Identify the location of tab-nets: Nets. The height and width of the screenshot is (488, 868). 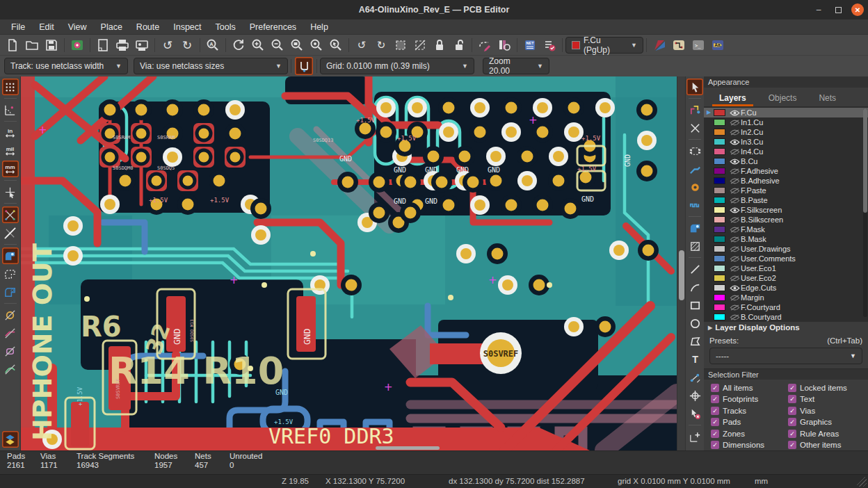
(828, 99).